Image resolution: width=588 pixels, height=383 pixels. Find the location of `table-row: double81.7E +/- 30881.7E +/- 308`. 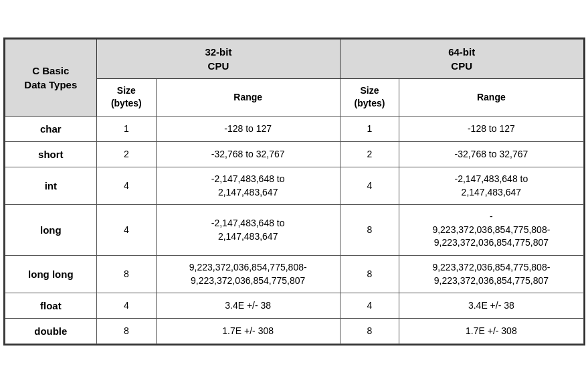

table-row: double81.7E +/- 30881.7E +/- 308 is located at coordinates (294, 331).